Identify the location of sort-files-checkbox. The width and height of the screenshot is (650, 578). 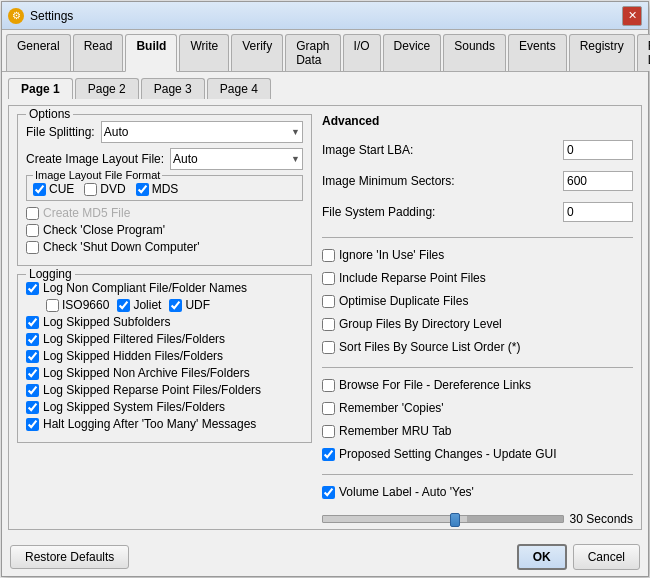
(328, 348).